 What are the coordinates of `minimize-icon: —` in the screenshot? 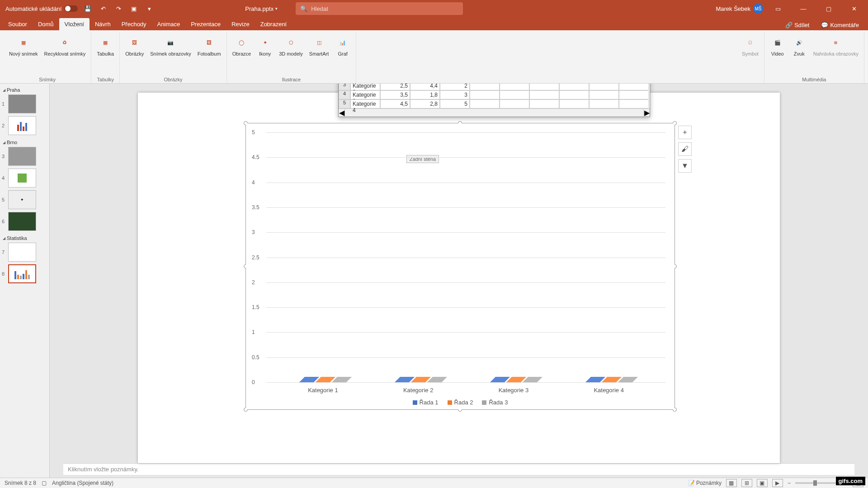 It's located at (803, 9).